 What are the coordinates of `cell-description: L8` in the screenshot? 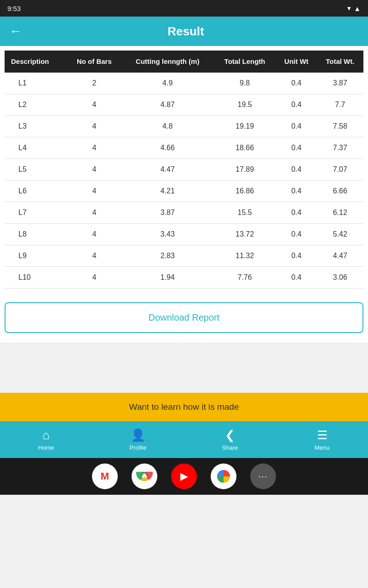 It's located at (36, 234).